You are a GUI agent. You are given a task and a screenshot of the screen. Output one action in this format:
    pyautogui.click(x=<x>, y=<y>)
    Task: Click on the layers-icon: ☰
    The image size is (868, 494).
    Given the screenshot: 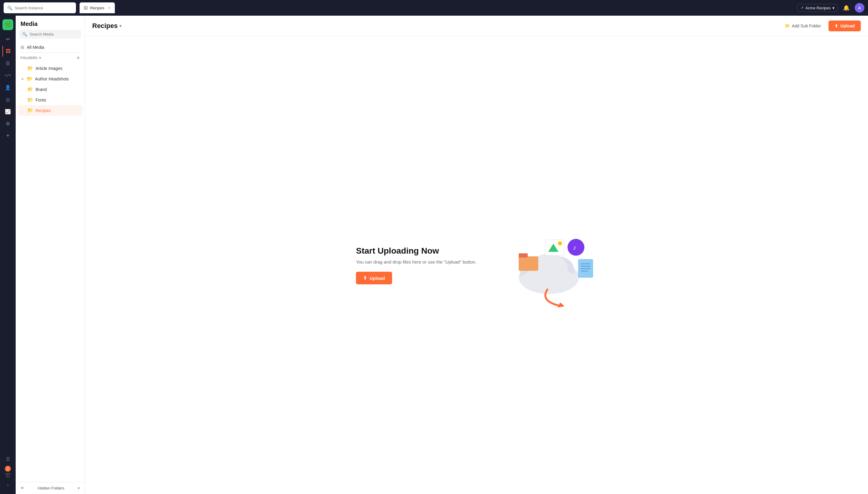 What is the action you would take?
    pyautogui.click(x=8, y=63)
    